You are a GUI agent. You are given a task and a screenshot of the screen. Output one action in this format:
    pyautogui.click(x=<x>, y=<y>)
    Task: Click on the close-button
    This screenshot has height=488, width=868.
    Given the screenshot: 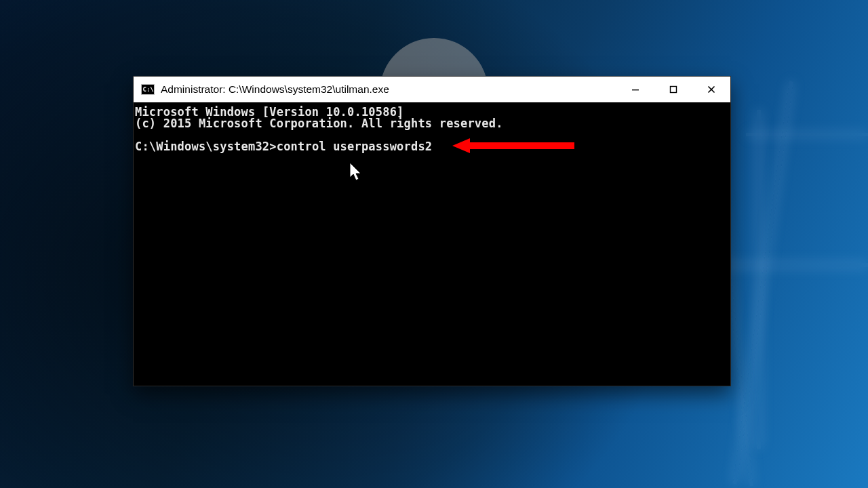 What is the action you would take?
    pyautogui.click(x=711, y=89)
    